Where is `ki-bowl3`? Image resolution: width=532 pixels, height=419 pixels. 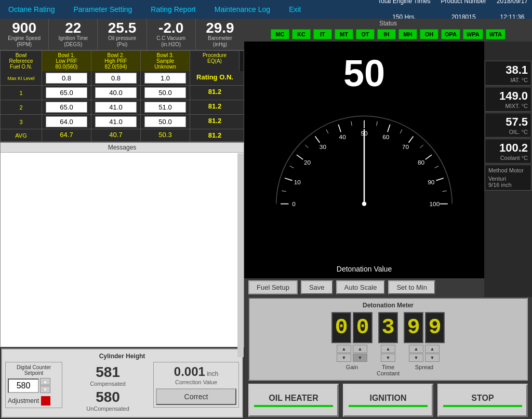 ki-bowl3 is located at coordinates (165, 78).